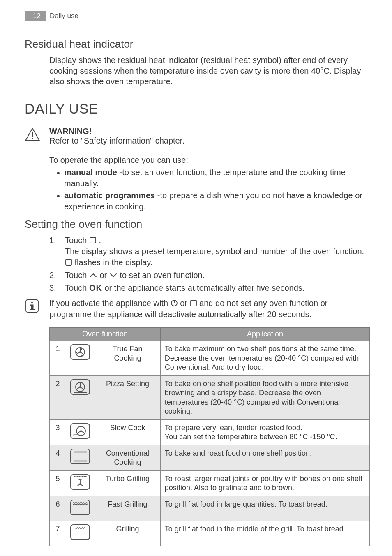  Describe the element at coordinates (76, 435) in the screenshot. I see `svg-text: LTC` at that location.